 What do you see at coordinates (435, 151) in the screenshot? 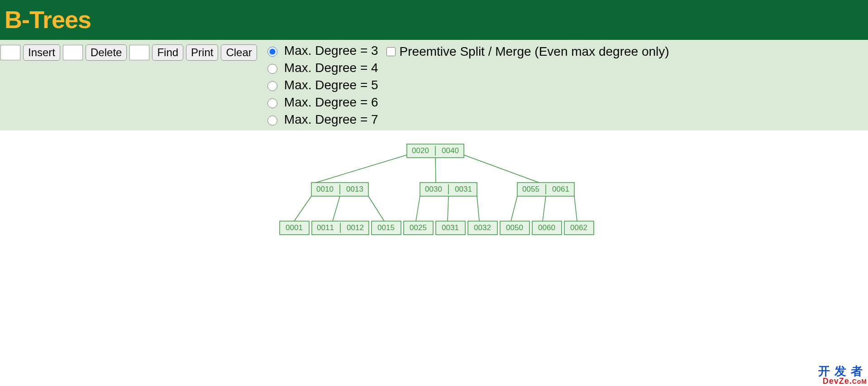
I see `tree-node-root: 0020 0040` at bounding box center [435, 151].